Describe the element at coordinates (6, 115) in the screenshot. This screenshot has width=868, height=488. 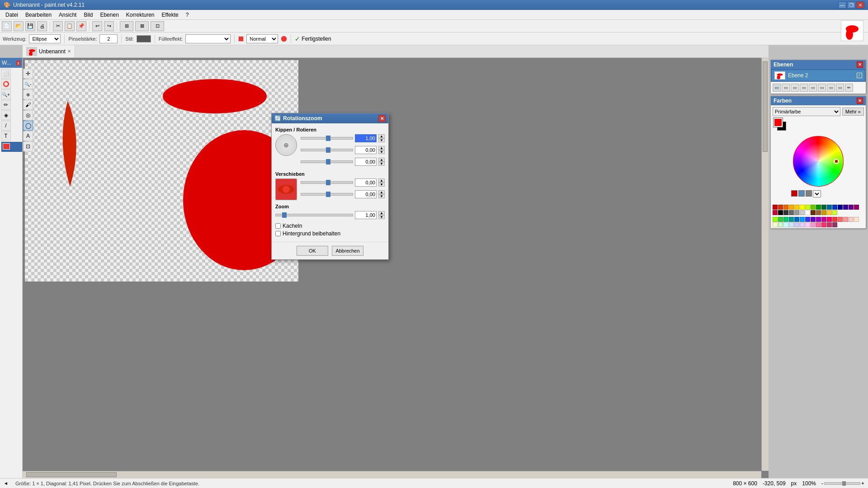
I see `tool-clone: ◈` at that location.